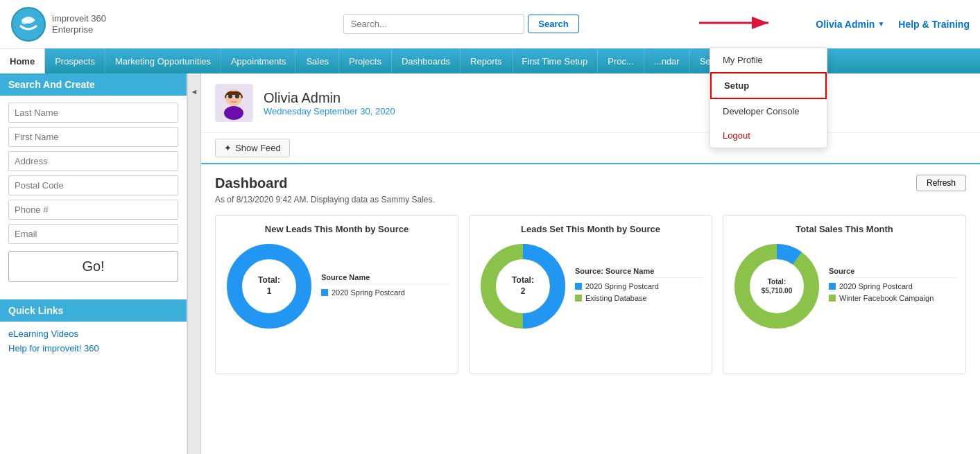  What do you see at coordinates (490, 61) in the screenshot?
I see `navbar: Home Prospects Marketing Opportunities A…` at bounding box center [490, 61].